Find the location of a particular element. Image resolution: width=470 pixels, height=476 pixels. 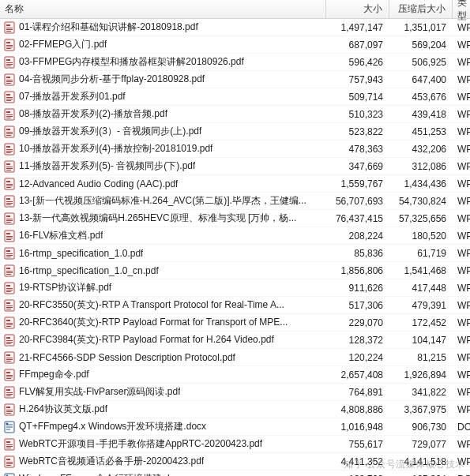

file-name-cell: 04-音视频同步分析-基于ffplay-20180928.pdf is located at coordinates (163, 79).